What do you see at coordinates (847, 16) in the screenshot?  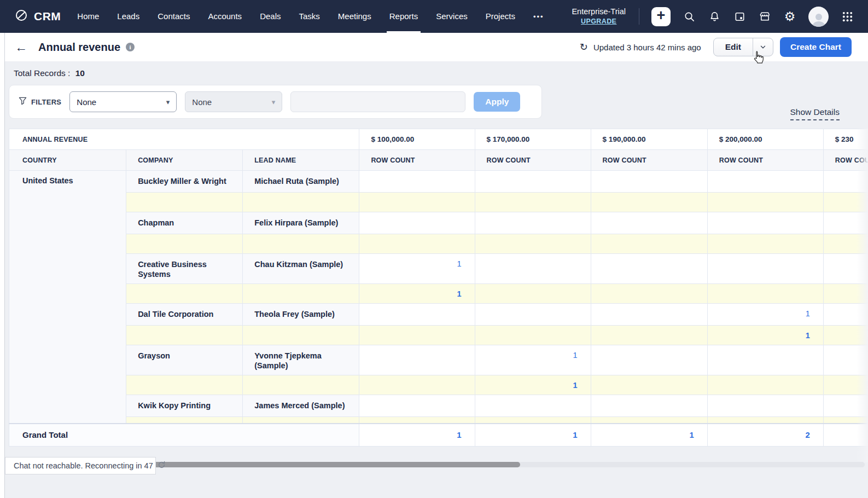 I see `app-grid-icon` at bounding box center [847, 16].